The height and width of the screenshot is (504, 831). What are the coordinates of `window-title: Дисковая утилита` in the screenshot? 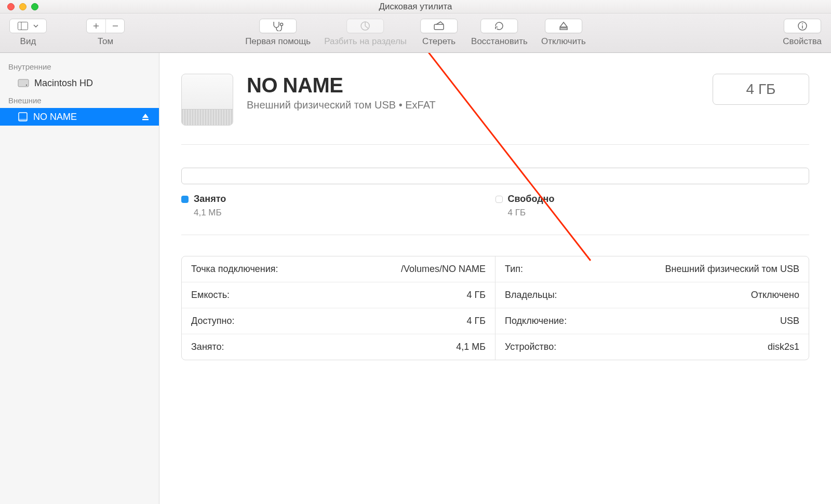 It's located at (416, 7).